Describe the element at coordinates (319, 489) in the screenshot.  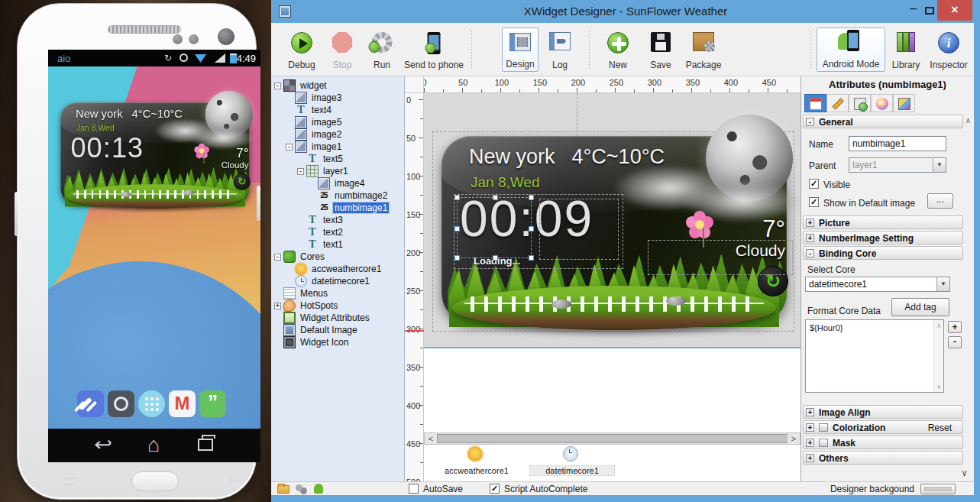
I see `android-icon` at that location.